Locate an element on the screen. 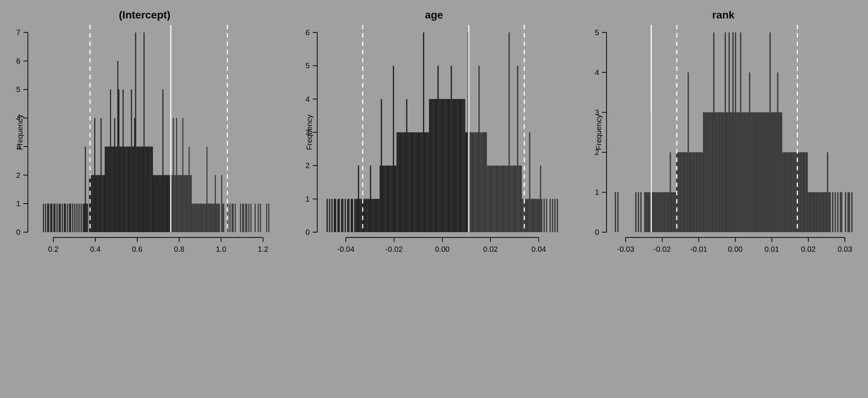 This screenshot has width=868, height=398. x-tick-label: 0.02 is located at coordinates (491, 249).